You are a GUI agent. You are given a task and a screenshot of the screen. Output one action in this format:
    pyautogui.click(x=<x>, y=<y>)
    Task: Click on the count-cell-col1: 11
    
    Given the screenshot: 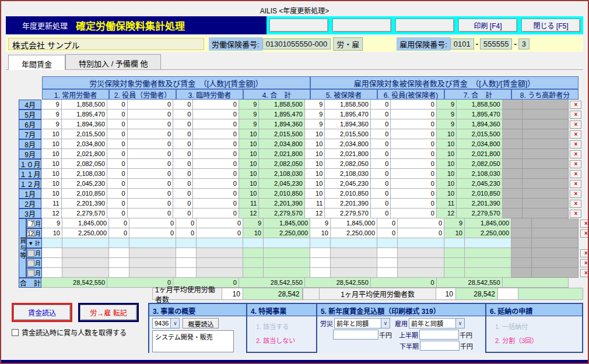 What is the action you would take?
    pyautogui.click(x=51, y=204)
    